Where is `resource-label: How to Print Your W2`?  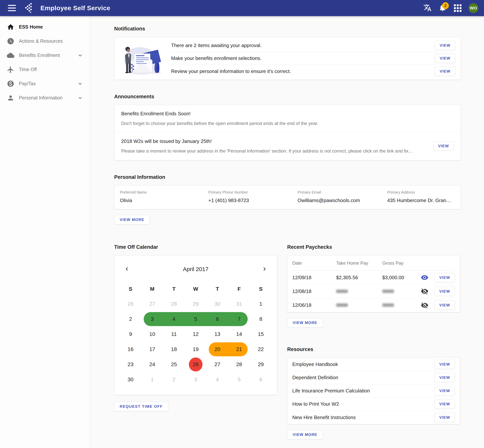
resource-label: How to Print Your W2 is located at coordinates (316, 404).